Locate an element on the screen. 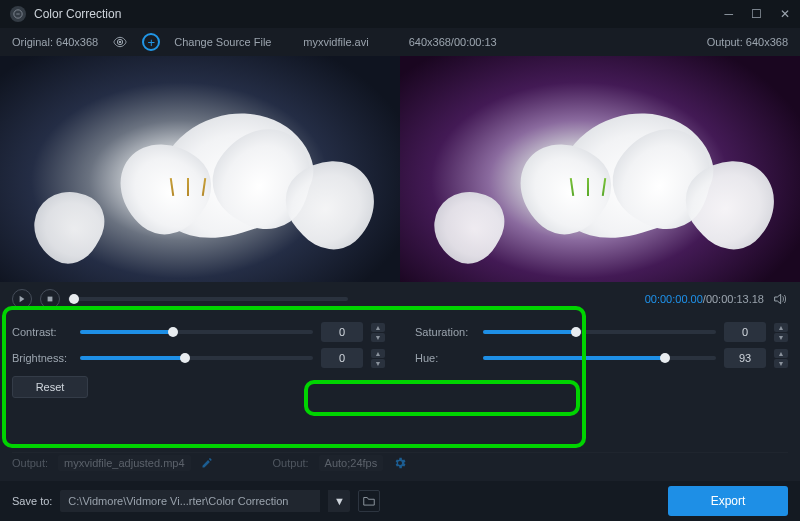 The height and width of the screenshot is (521, 800). volume-icon is located at coordinates (780, 299).